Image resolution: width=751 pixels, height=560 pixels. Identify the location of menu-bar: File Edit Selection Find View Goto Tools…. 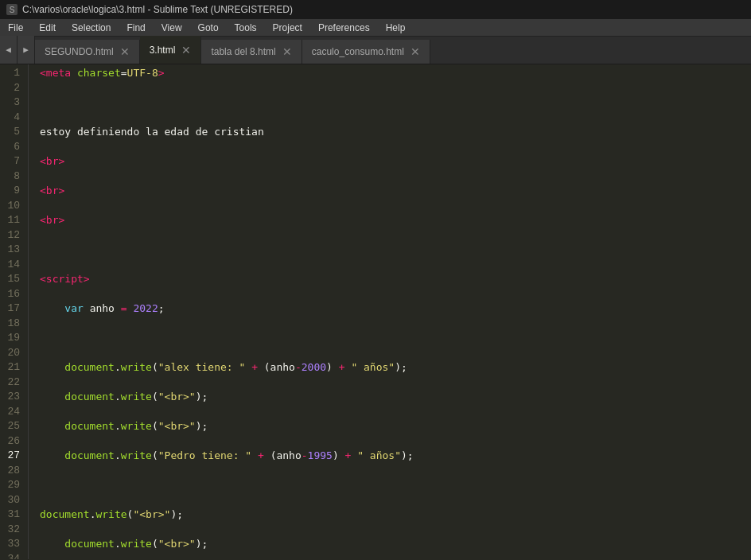
(376, 28).